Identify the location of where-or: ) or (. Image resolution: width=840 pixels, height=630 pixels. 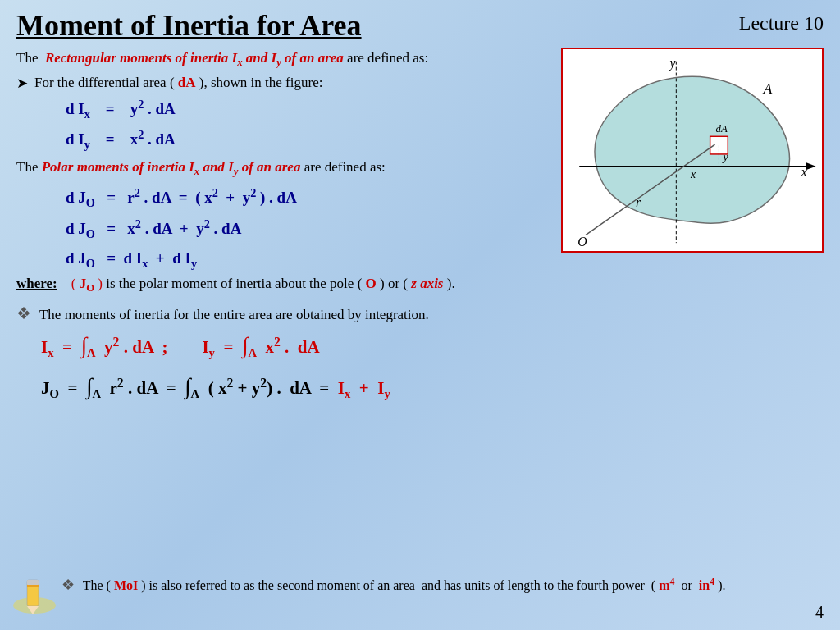
(395, 284).